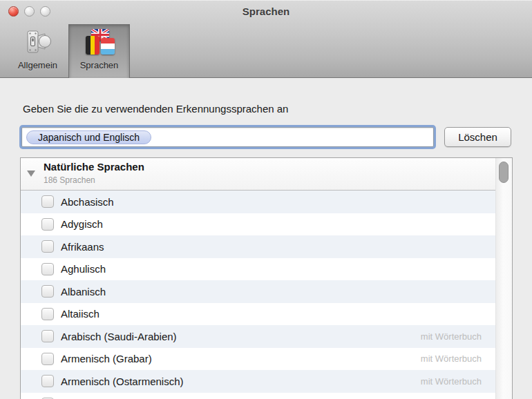  What do you see at coordinates (99, 51) in the screenshot?
I see `toolbar-item-sprachen: Sprachen` at bounding box center [99, 51].